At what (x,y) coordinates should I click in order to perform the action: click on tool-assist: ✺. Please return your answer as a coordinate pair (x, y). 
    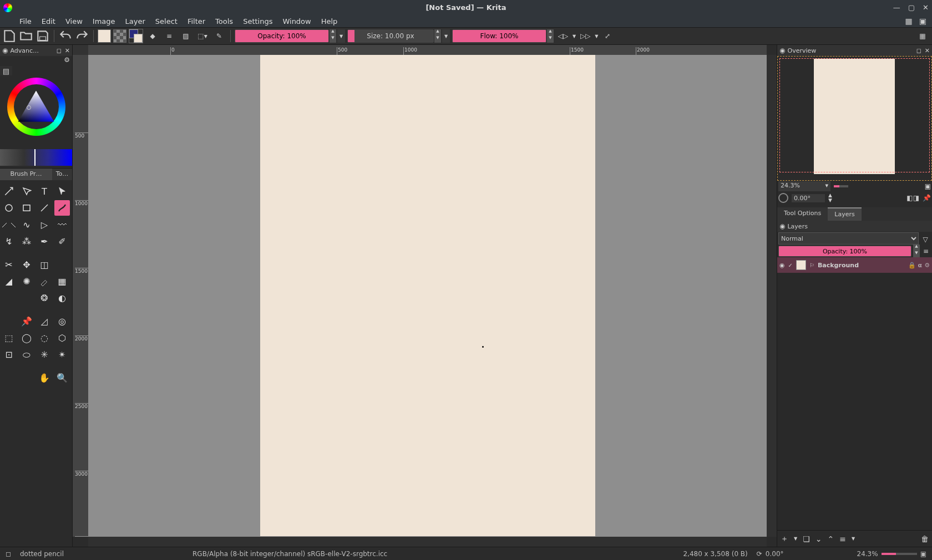
    Looking at the image, I should click on (27, 281).